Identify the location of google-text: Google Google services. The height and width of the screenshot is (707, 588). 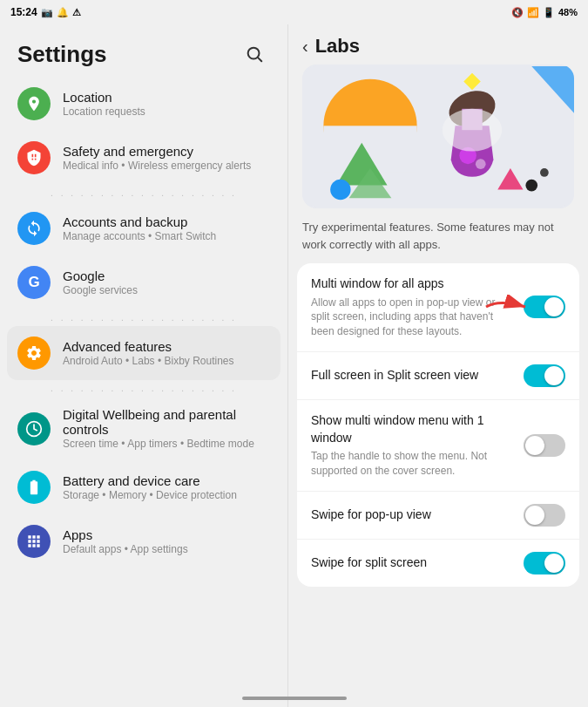
(166, 282).